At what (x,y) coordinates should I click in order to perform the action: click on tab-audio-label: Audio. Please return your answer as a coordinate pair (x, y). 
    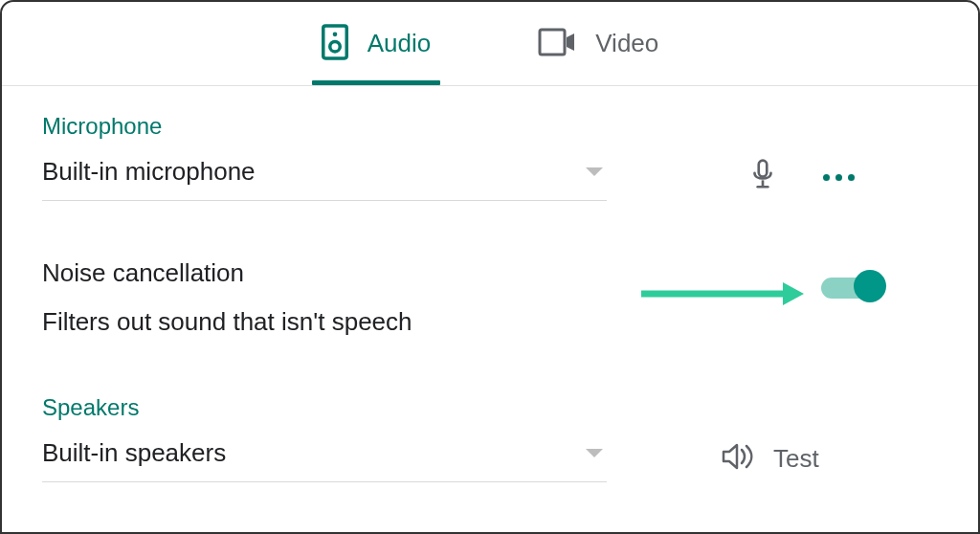
    Looking at the image, I should click on (400, 44).